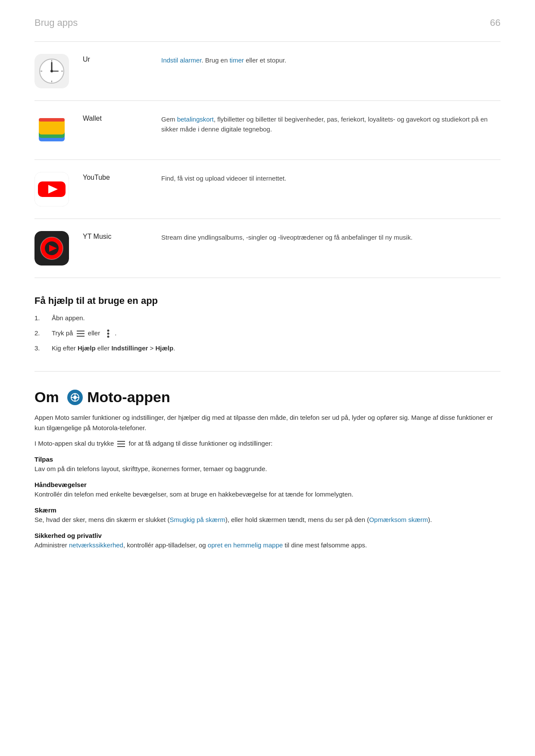  Describe the element at coordinates (267, 397) in the screenshot. I see `moto-title: Om Moto-appen` at that location.